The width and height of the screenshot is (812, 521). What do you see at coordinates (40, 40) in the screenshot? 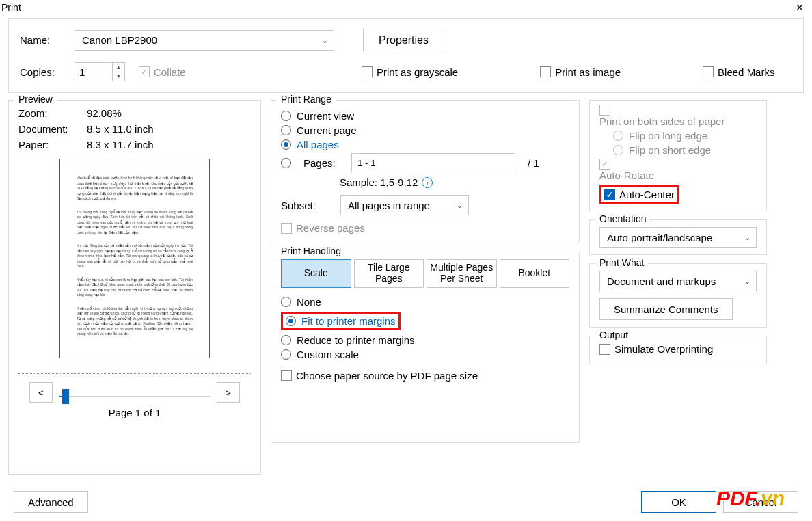
I see `name-label: Name:` at bounding box center [40, 40].